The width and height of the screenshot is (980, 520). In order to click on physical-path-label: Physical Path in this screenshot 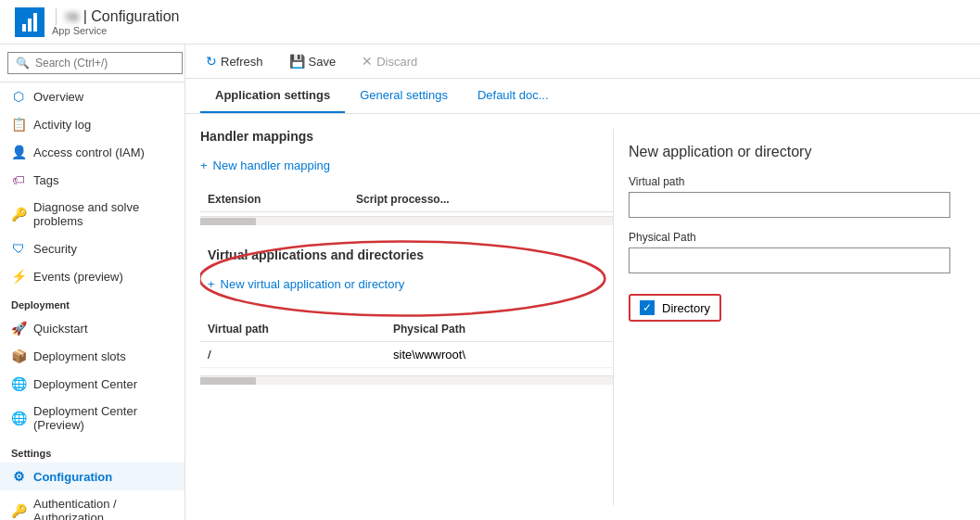, I will do `click(790, 237)`.